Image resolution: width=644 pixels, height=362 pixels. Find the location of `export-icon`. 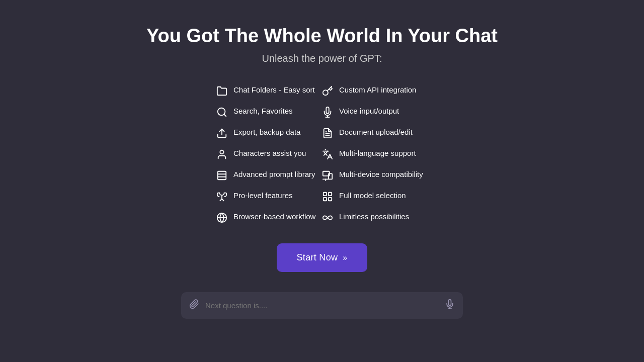

export-icon is located at coordinates (222, 133).